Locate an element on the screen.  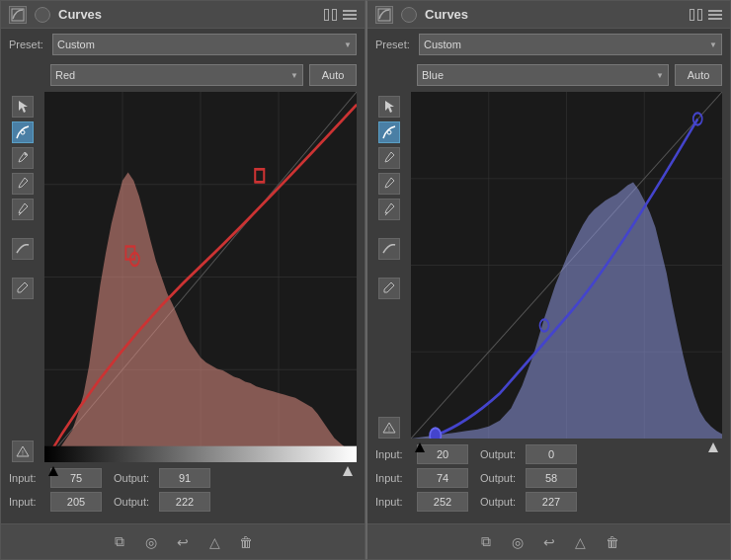
left-preset-select-wrapper: Custom is located at coordinates (204, 44).